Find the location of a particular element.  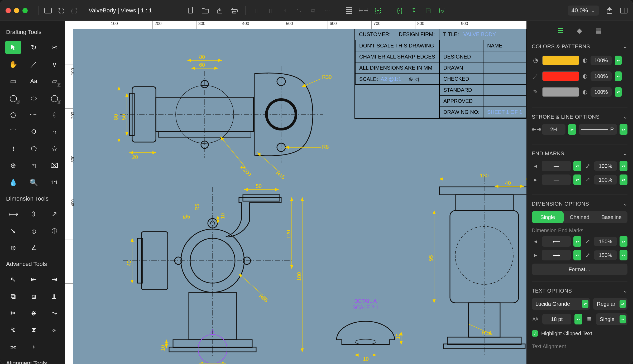

text-tool: Aa is located at coordinates (34, 81).